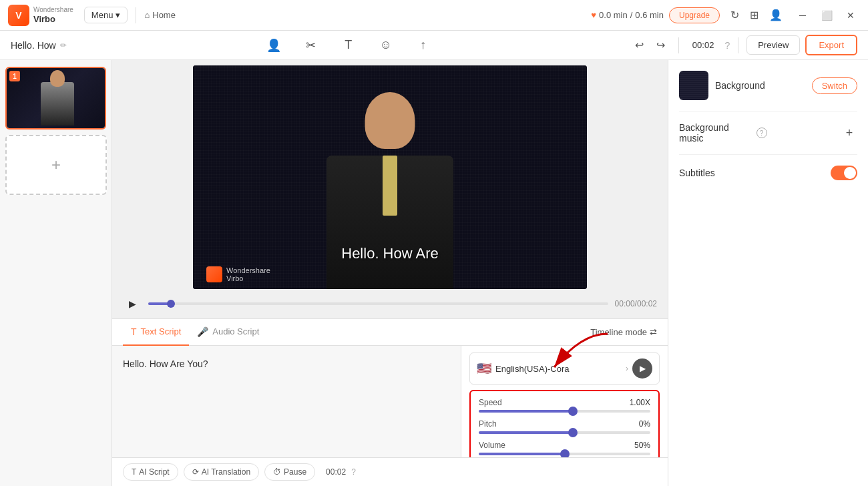 The width and height of the screenshot is (868, 486). What do you see at coordinates (236, 331) in the screenshot?
I see `tab-audio-label: Audio Script` at bounding box center [236, 331].